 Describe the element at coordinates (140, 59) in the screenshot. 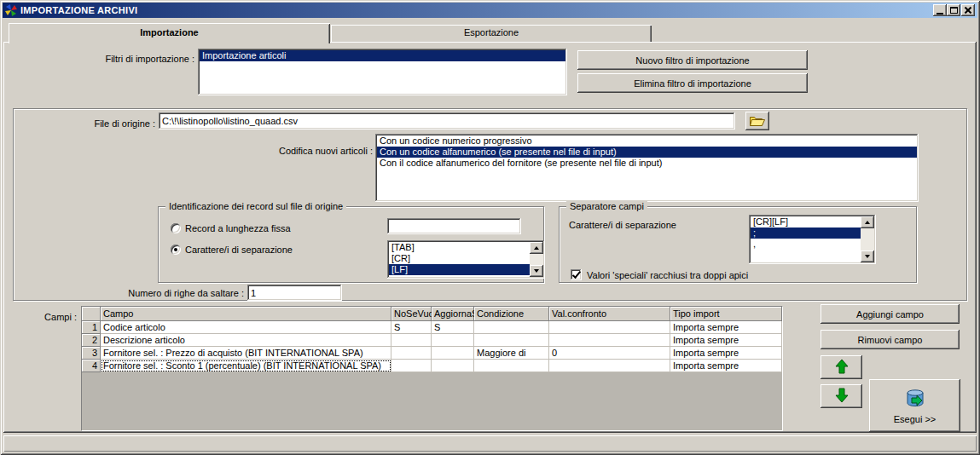

I see `import-filters-label: Filtri di importazione :` at that location.